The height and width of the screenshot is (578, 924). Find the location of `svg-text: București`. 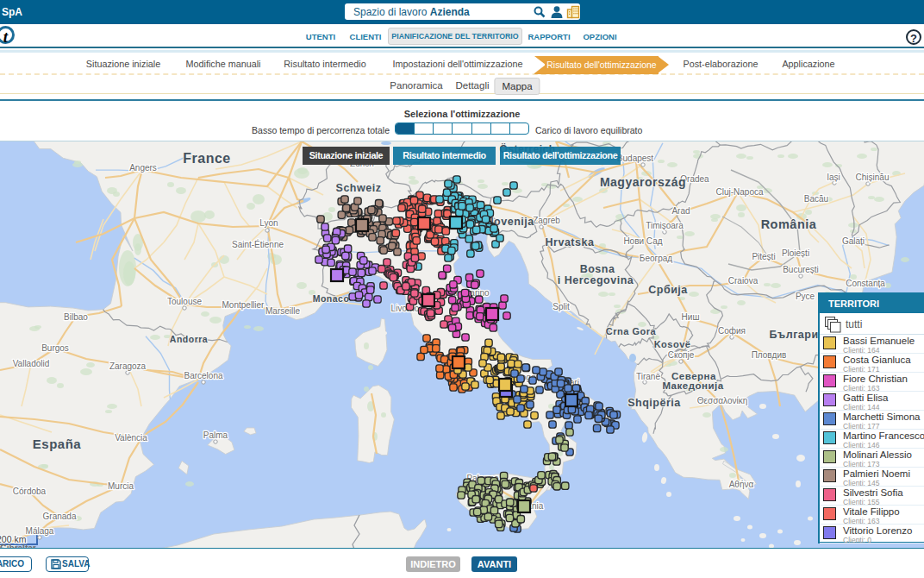

svg-text: București is located at coordinates (801, 269).